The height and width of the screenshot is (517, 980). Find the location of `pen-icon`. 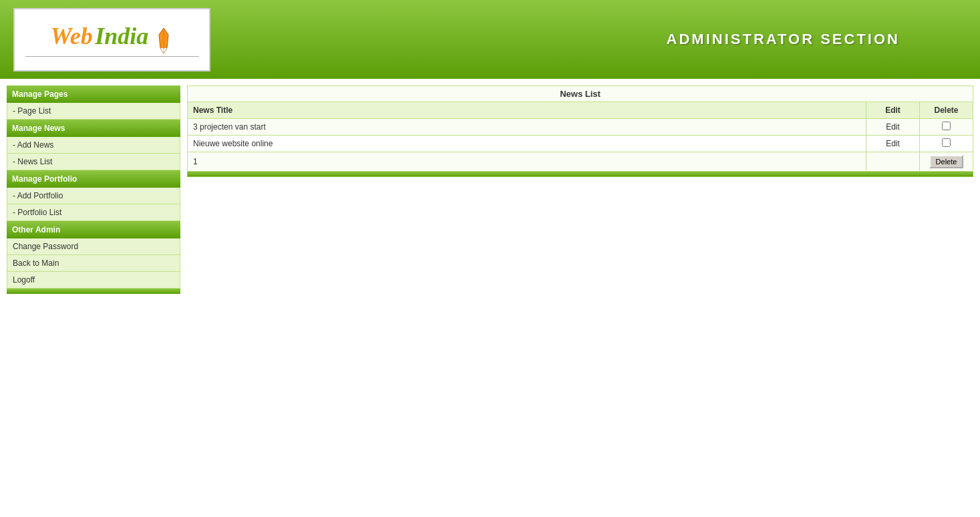

pen-icon is located at coordinates (164, 41).